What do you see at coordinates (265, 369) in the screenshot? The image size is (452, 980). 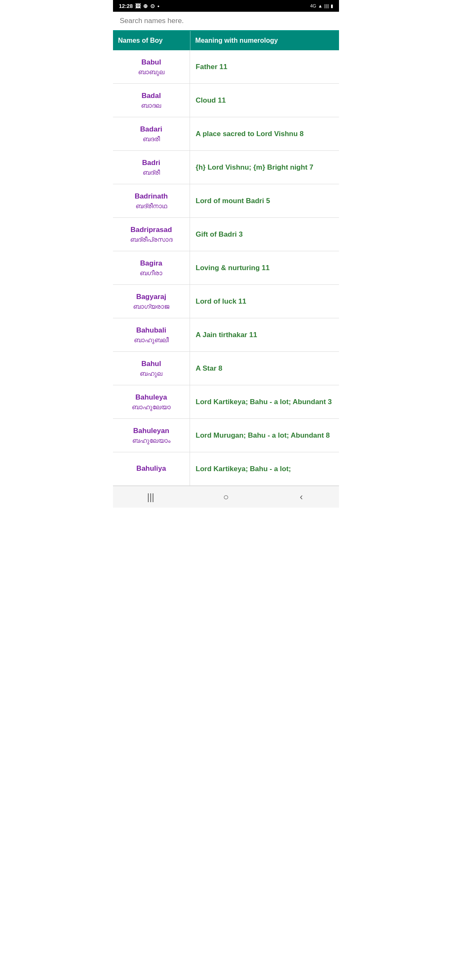 I see `meaning-cell: A Star 8` at bounding box center [265, 369].